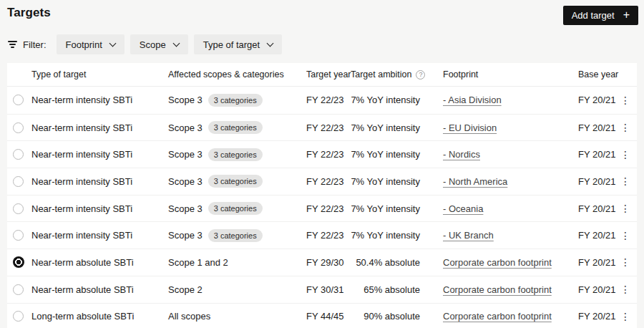 The width and height of the screenshot is (644, 328). Describe the element at coordinates (507, 74) in the screenshot. I see `header-footprint: Footprint` at that location.